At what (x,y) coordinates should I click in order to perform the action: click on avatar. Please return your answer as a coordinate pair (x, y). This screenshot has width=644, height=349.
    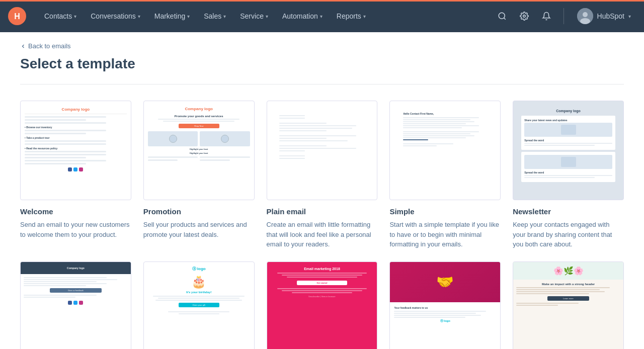
    Looking at the image, I should click on (585, 16).